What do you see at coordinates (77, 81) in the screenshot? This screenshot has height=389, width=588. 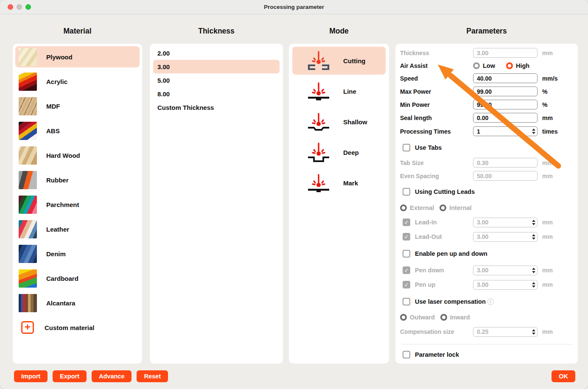 I see `material-item-acrylic: Acrylic` at bounding box center [77, 81].